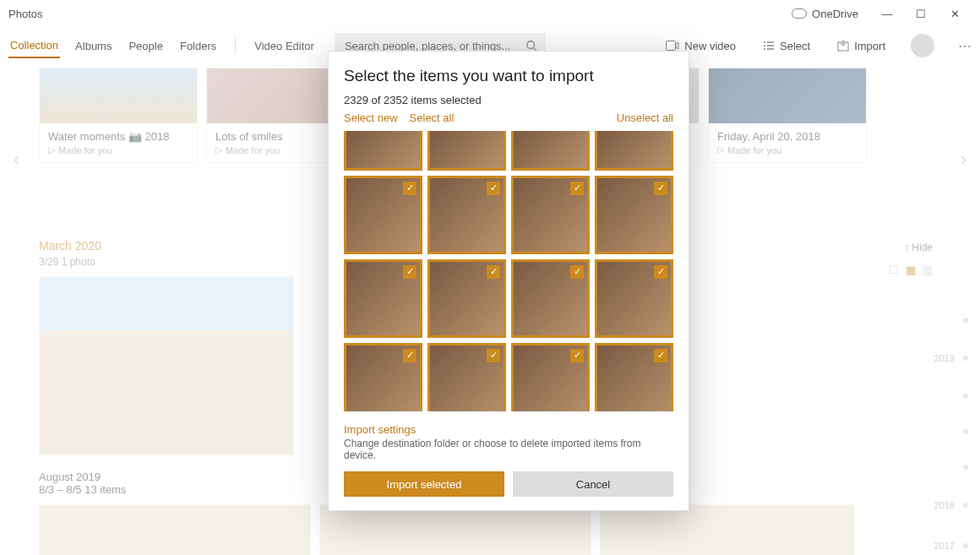 The image size is (980, 555). I want to click on tab-people: People, so click(145, 46).